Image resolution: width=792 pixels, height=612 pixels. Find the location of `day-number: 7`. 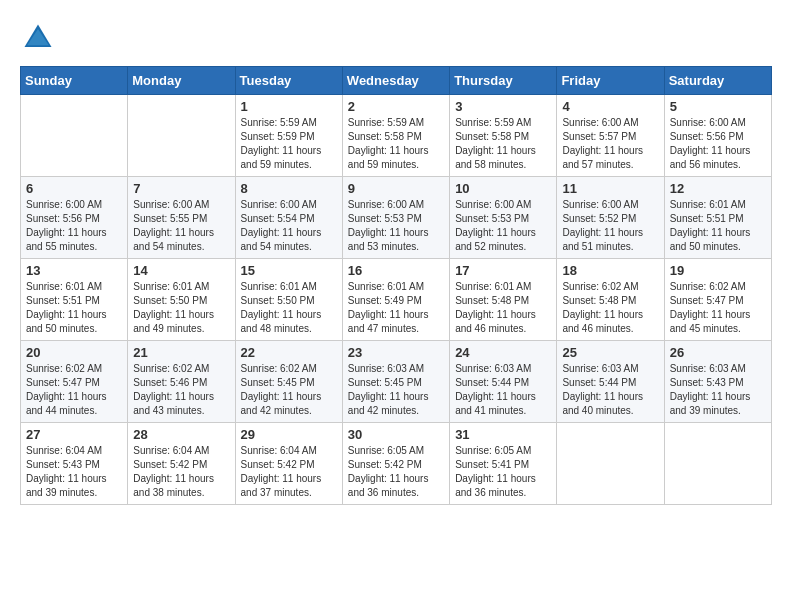

day-number: 7 is located at coordinates (181, 188).